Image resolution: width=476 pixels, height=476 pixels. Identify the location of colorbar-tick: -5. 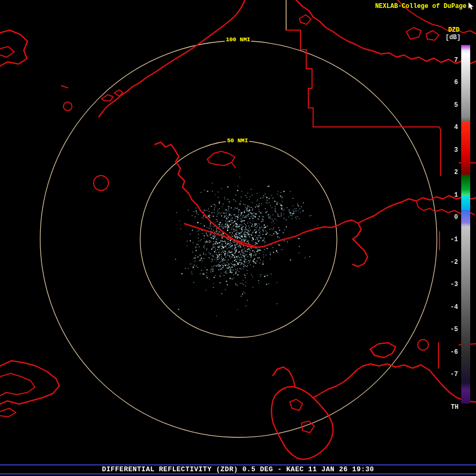
(454, 330).